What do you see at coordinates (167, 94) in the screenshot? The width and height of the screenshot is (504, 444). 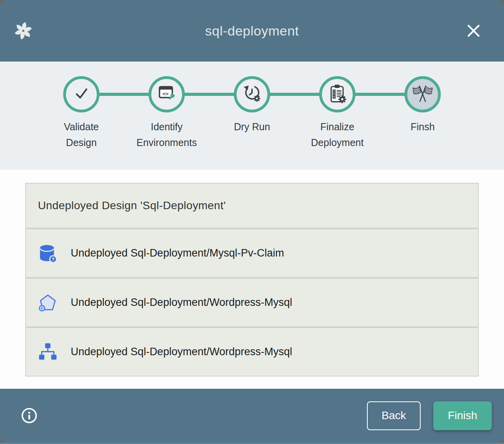 I see `code-window-wrench-icon: <>` at bounding box center [167, 94].